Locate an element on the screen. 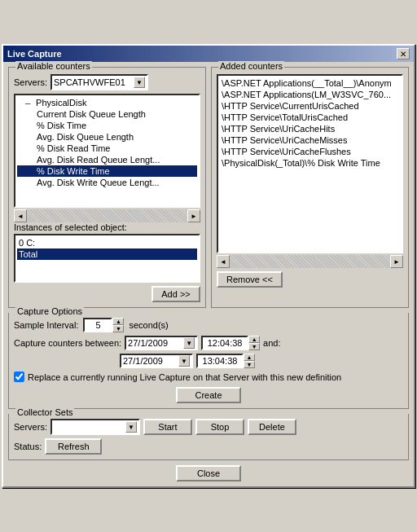 This screenshot has height=532, width=417. tree-item: % Disk Time is located at coordinates (108, 125).